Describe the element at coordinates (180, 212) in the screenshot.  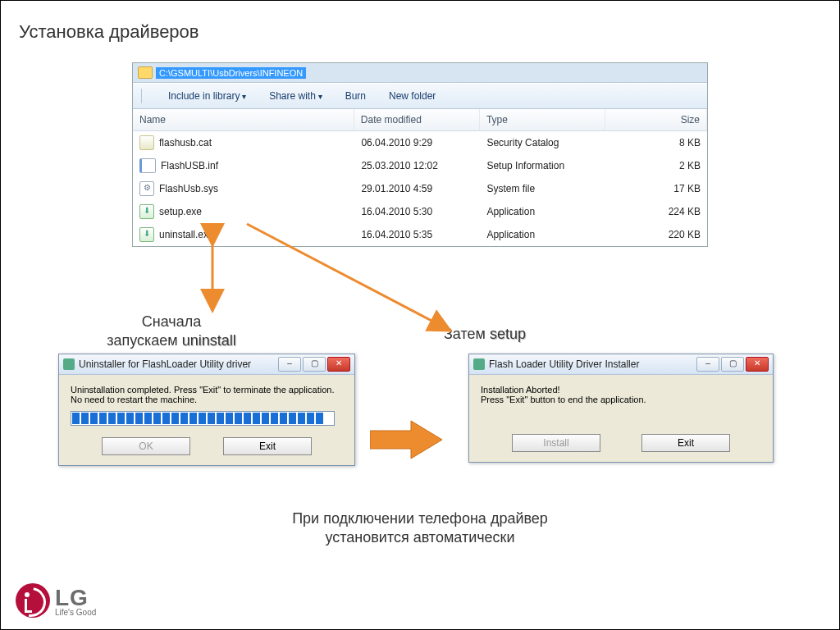
I see `file-name: setup.exe` at that location.